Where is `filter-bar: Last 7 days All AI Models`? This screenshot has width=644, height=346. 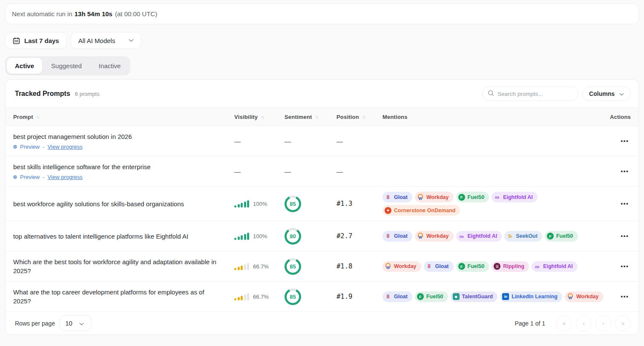
filter-bar: Last 7 days All AI Models is located at coordinates (322, 40).